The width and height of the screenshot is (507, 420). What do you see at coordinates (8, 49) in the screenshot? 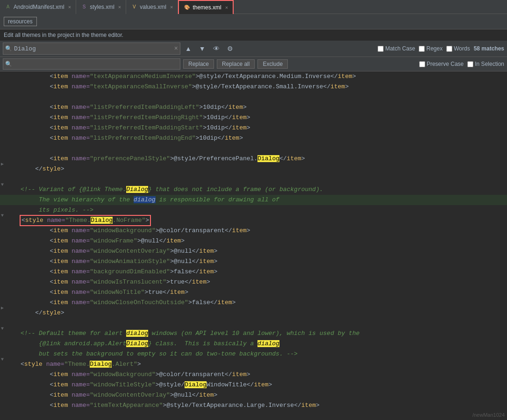
I see `search-icon: 🔍` at bounding box center [8, 49].